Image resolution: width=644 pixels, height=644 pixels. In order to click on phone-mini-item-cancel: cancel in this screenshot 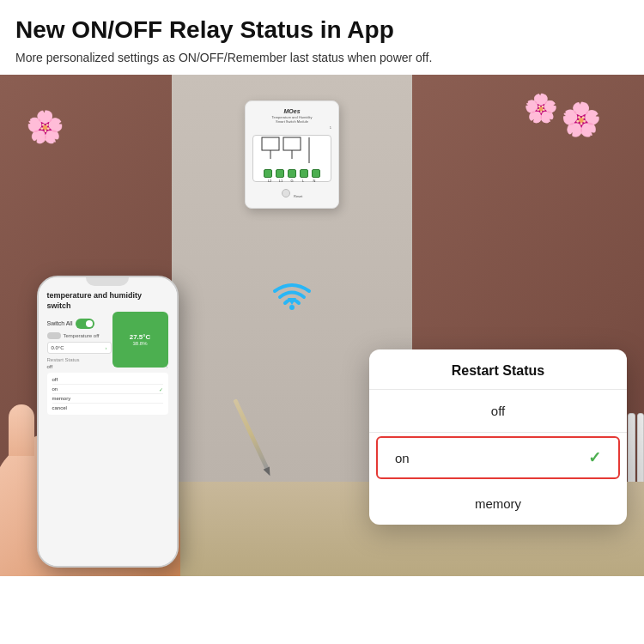, I will do `click(108, 408)`.